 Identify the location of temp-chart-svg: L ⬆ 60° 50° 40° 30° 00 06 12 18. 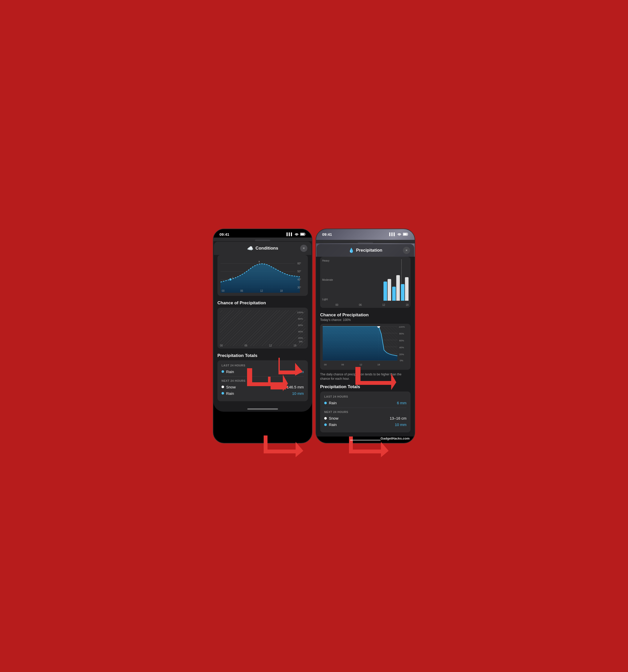
(263, 275).